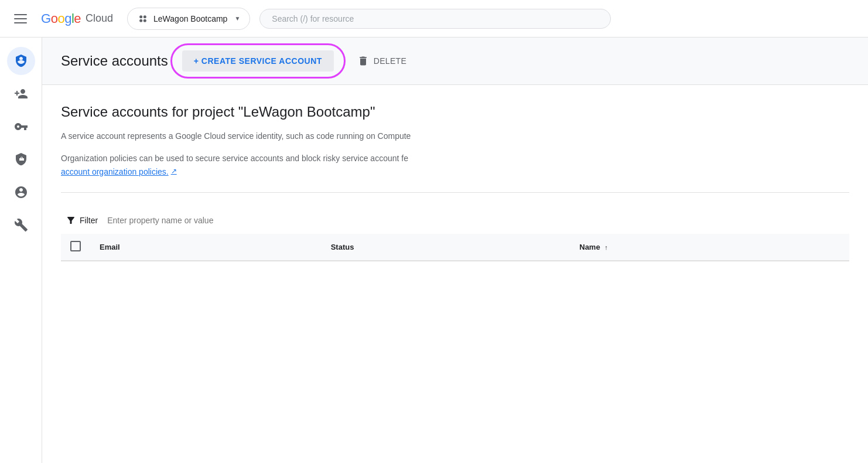 This screenshot has height=463, width=868. What do you see at coordinates (115, 172) in the screenshot?
I see `org-policy-link-text: account organization policies.` at bounding box center [115, 172].